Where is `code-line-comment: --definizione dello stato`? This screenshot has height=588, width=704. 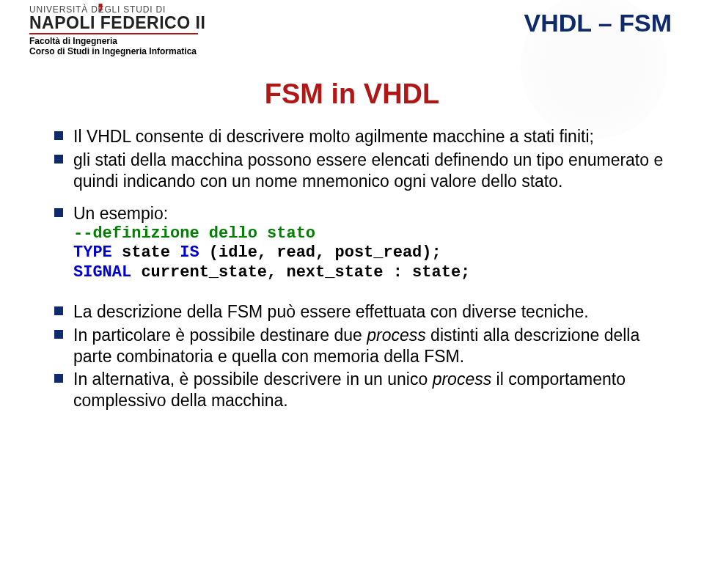 code-line-comment: --definizione dello stato is located at coordinates (374, 234).